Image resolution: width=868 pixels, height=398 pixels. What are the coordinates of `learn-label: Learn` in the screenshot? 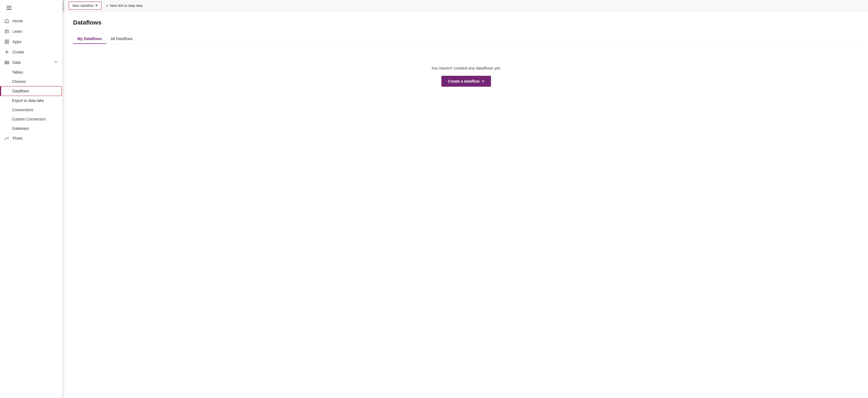 It's located at (18, 32).